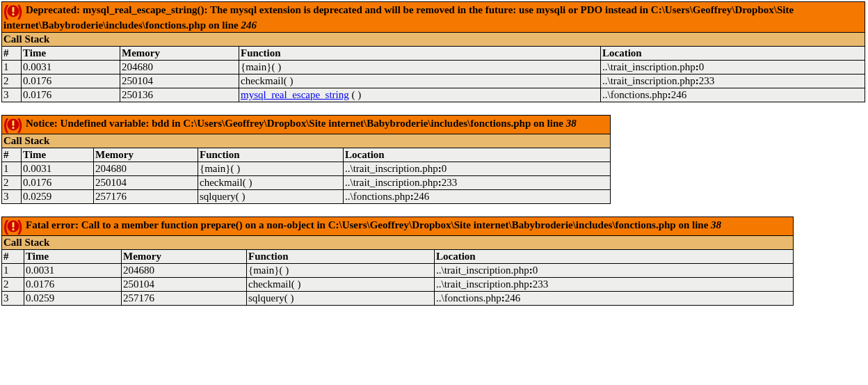  Describe the element at coordinates (398, 227) in the screenshot. I see `error-header: ( ) Fatal error: Call to a member functi…` at that location.